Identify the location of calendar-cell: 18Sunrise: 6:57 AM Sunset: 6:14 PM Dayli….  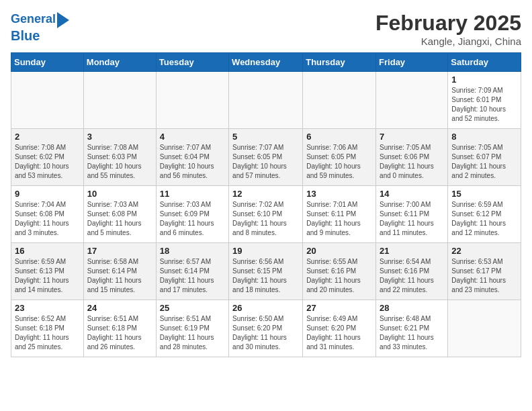
(192, 271).